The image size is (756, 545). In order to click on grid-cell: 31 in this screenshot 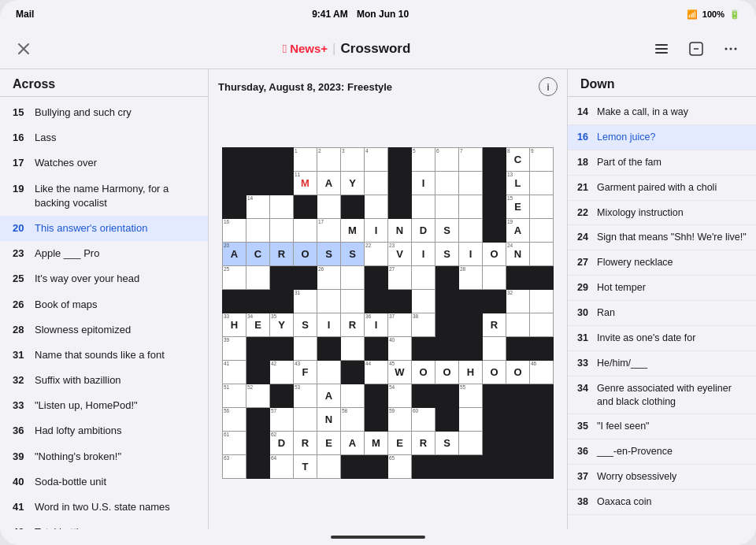, I will do `click(306, 301)`.